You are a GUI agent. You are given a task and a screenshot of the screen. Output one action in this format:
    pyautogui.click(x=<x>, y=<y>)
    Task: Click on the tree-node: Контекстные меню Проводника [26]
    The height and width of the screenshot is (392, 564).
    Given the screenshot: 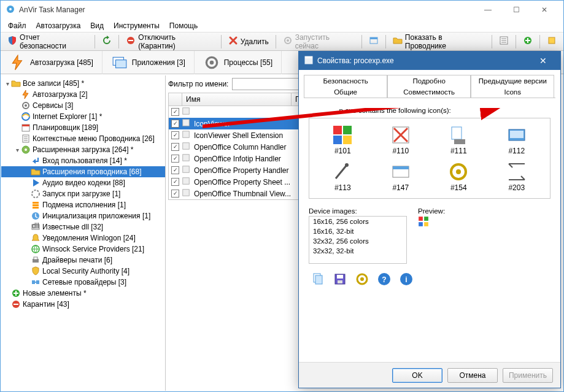 What is the action you would take?
    pyautogui.click(x=83, y=139)
    